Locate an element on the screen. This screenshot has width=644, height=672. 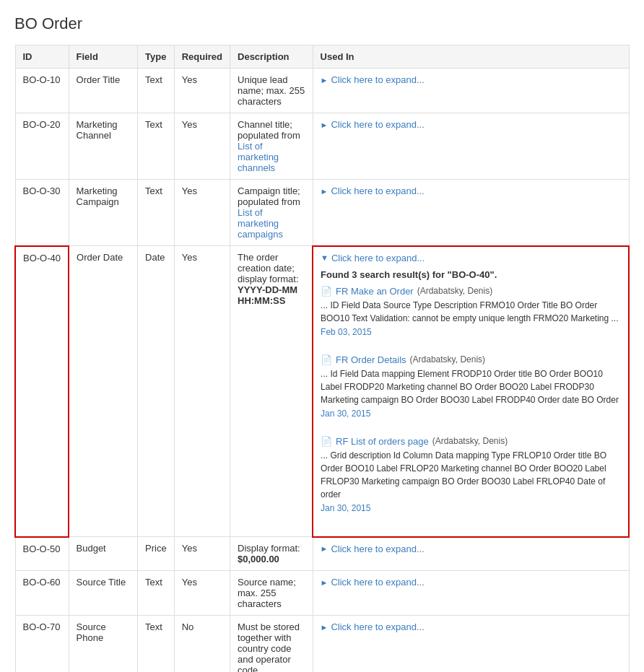
id-cell: BO-O-70 is located at coordinates (42, 644).